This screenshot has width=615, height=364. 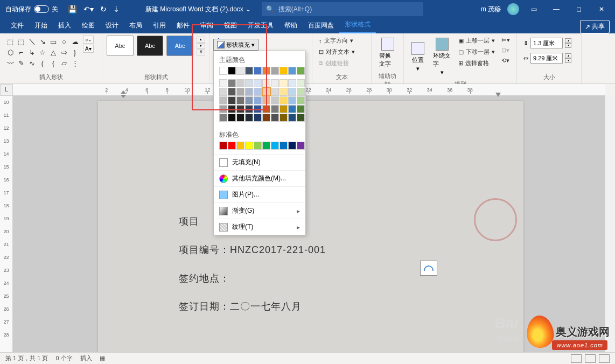 What do you see at coordinates (75, 63) in the screenshot?
I see `shape-more-icon: ⋮` at bounding box center [75, 63].